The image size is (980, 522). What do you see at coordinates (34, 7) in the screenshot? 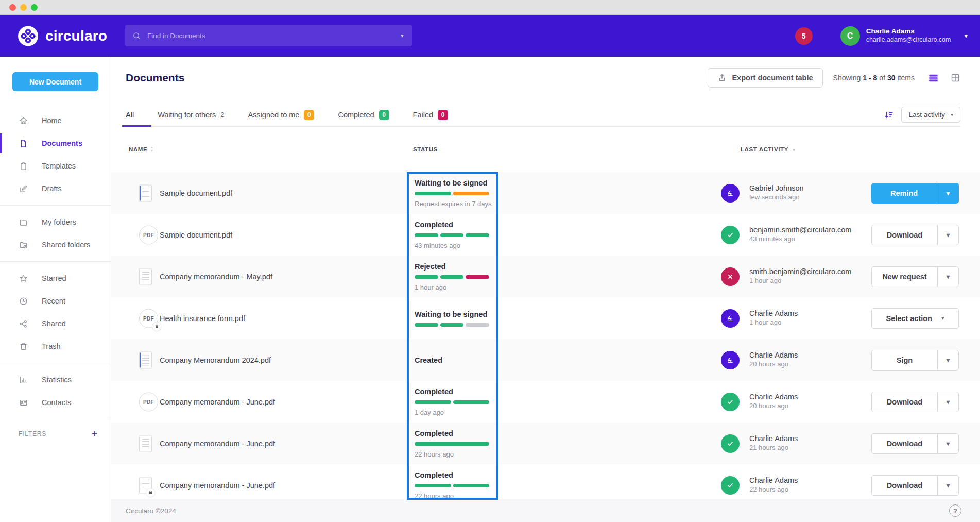
I see `zoom-window-button` at bounding box center [34, 7].